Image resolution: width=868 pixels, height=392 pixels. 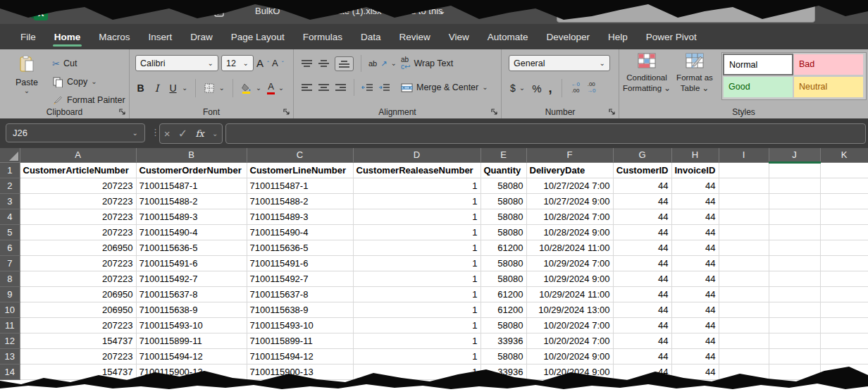 I want to click on cell-H1: InvoiceID, so click(x=695, y=170).